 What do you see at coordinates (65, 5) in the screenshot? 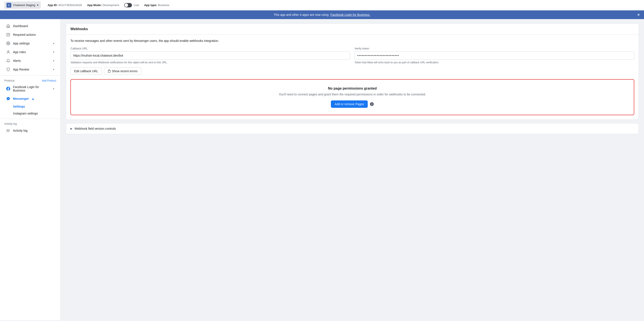
I see `app-id-info: App ID: 652273830418426` at bounding box center [65, 5].